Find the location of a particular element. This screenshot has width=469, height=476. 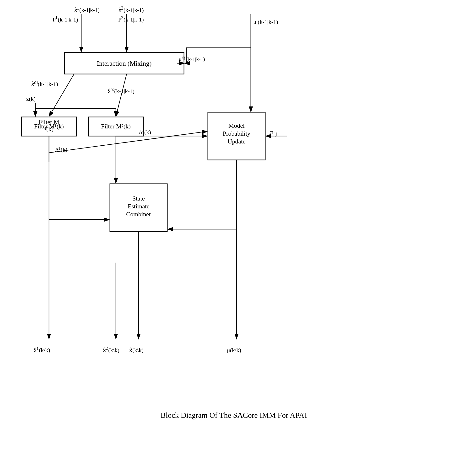

x02-paren: (k-1|k-1) is located at coordinates (124, 91).